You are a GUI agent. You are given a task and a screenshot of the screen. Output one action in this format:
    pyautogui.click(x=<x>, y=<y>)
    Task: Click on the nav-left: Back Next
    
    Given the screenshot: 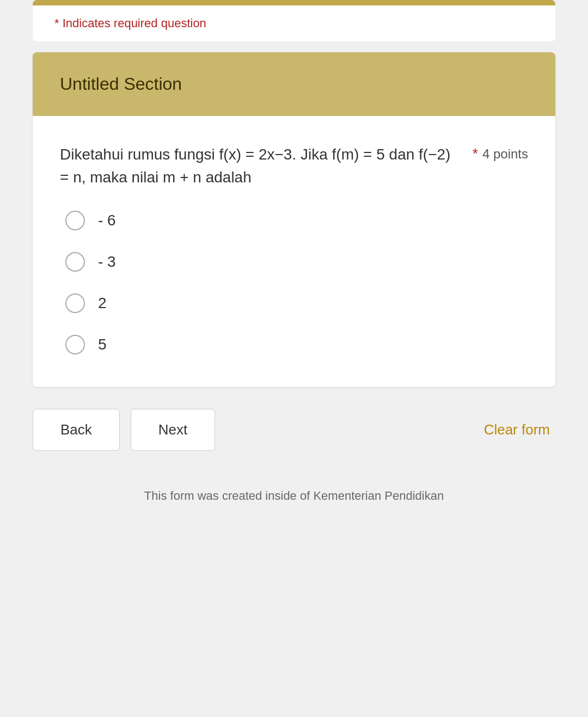 What is the action you would take?
    pyautogui.click(x=124, y=430)
    